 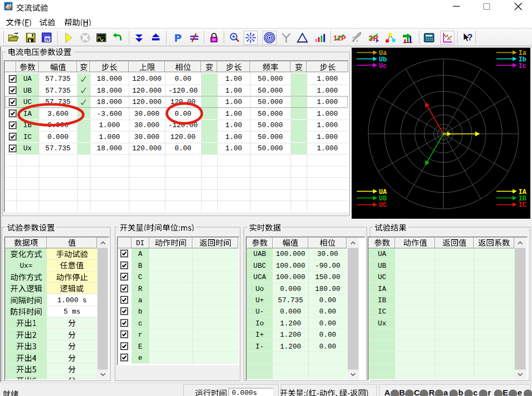 What do you see at coordinates (383, 205) in the screenshot?
I see `svg-text: UC` at bounding box center [383, 205].